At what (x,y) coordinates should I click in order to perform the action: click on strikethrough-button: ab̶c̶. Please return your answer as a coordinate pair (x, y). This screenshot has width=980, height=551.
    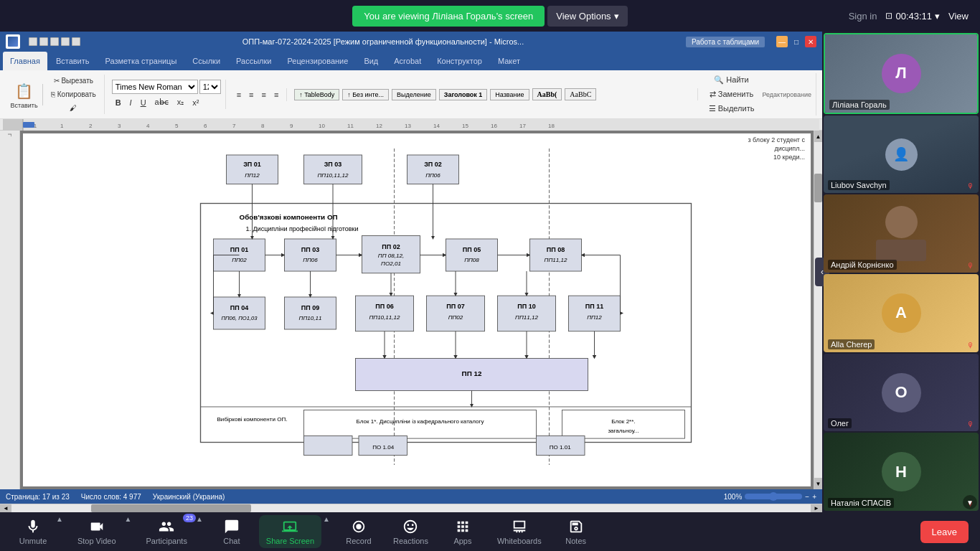
    Looking at the image, I should click on (162, 102).